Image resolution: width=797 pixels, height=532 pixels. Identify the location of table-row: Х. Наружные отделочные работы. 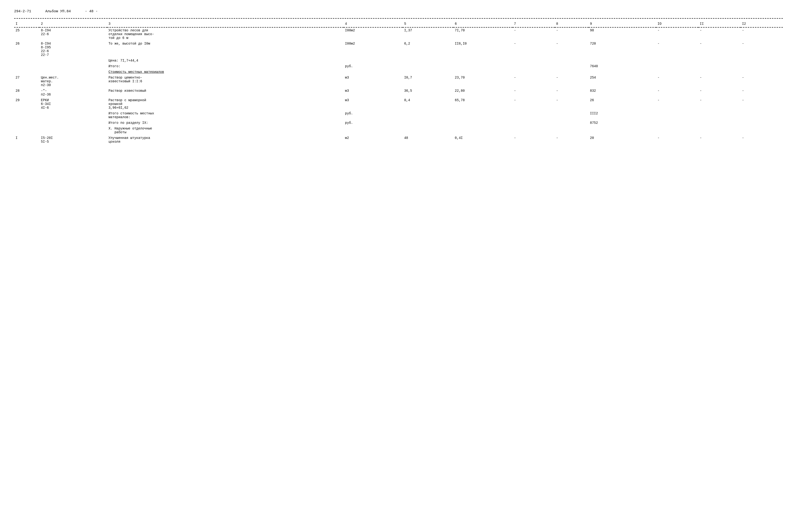
(399, 130).